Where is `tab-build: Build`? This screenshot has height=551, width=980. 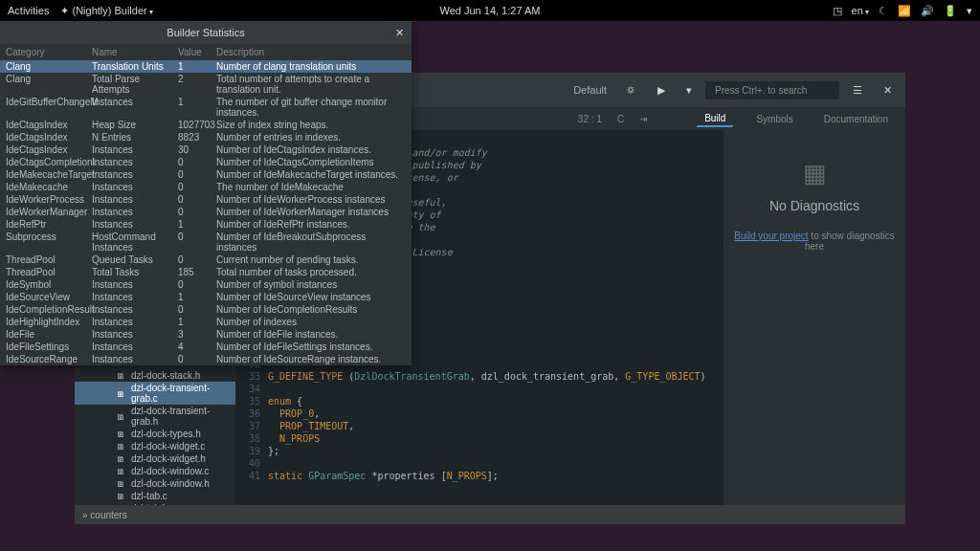 tab-build: Build is located at coordinates (715, 119).